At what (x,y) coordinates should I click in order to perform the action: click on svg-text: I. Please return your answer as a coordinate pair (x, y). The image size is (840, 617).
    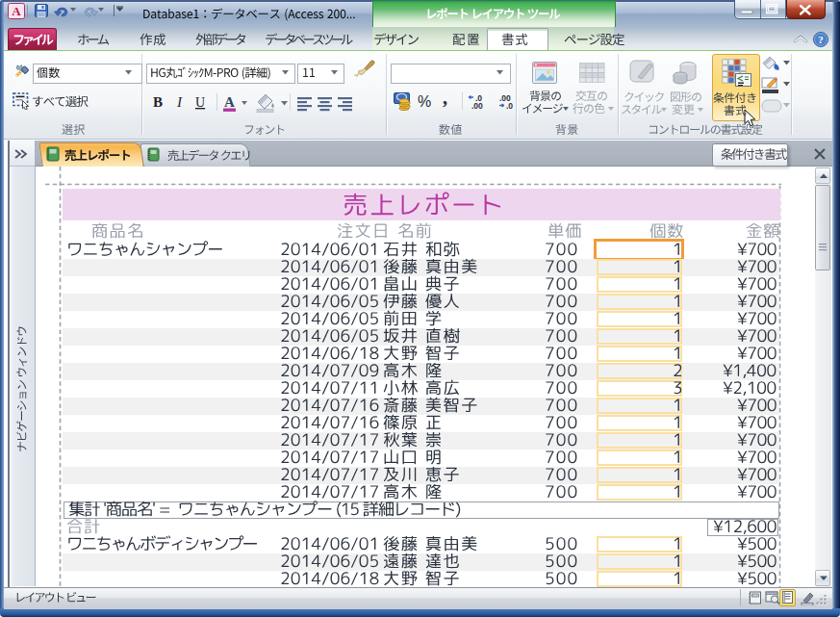
    Looking at the image, I should click on (179, 102).